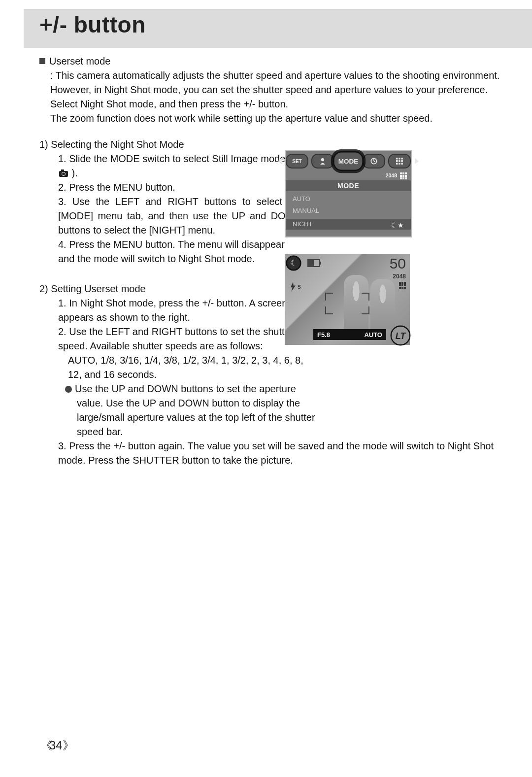 The width and height of the screenshot is (532, 777). Describe the element at coordinates (271, 289) in the screenshot. I see `section2-title: 2) Setting Userset mode` at that location.